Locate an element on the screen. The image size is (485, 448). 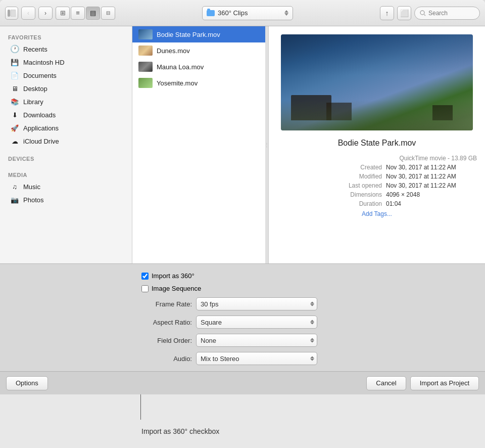
cancel-button: Cancel is located at coordinates (386, 383).